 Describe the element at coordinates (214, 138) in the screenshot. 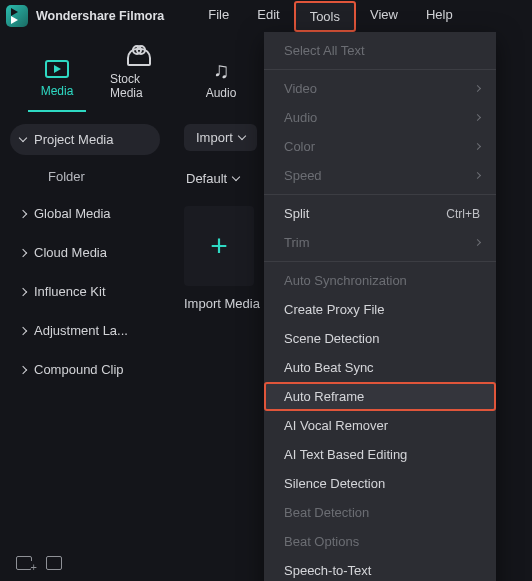

I see `import-button-label: Import` at that location.